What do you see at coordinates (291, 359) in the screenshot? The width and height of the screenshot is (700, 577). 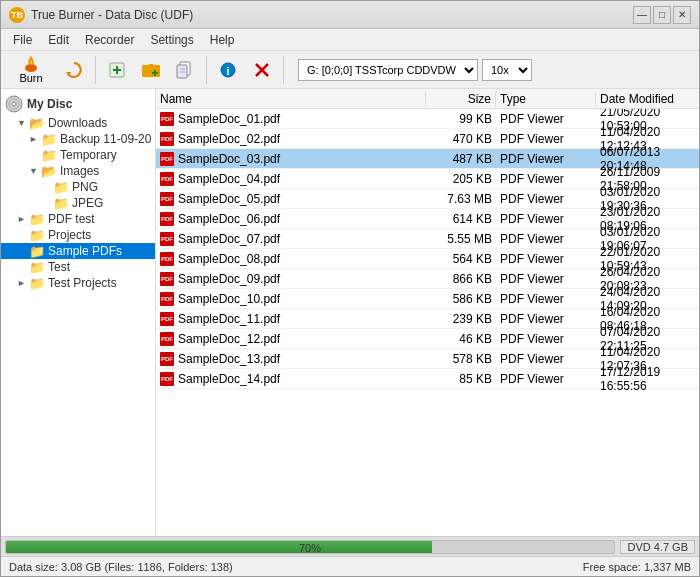 I see `file-name-cell: PDF SampleDoc_13.pdf` at bounding box center [291, 359].